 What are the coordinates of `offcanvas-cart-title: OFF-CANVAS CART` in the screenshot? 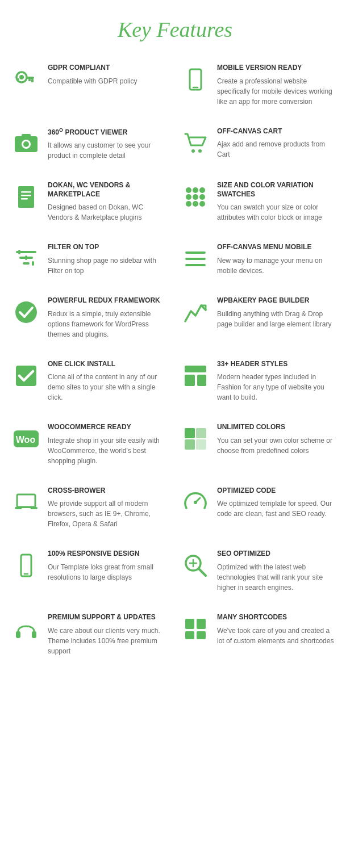 It's located at (277, 132).